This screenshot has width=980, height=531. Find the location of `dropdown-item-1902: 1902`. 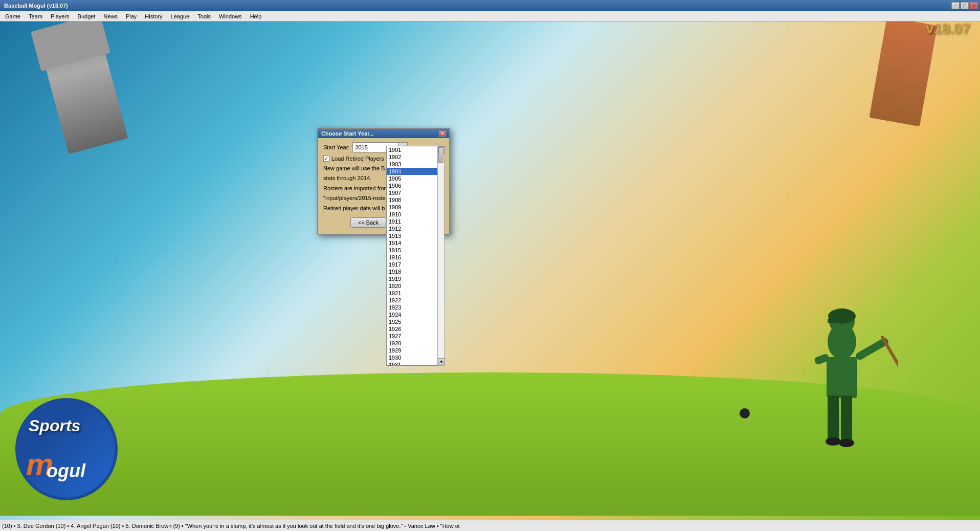

dropdown-item-1902: 1902 is located at coordinates (414, 157).